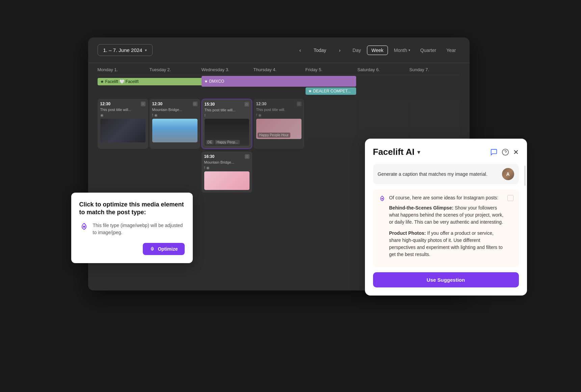  Describe the element at coordinates (447, 231) in the screenshot. I see `ai-suggestion-list: Behind-the-Scenes Glimpse: Show your fol…` at that location.